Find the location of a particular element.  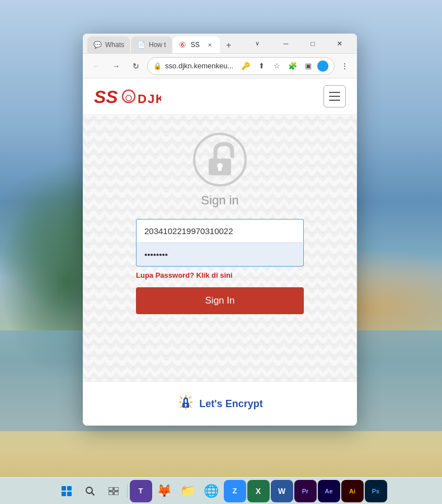

tab-whatsapp-label: Whats is located at coordinates (115, 45).